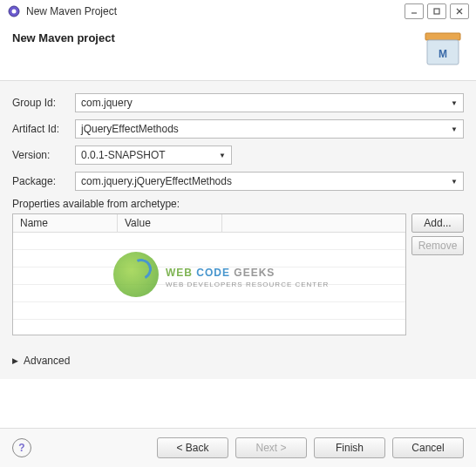  What do you see at coordinates (153, 155) in the screenshot?
I see `version-input: 0.0.1-SNAPSHOT ▼` at bounding box center [153, 155].